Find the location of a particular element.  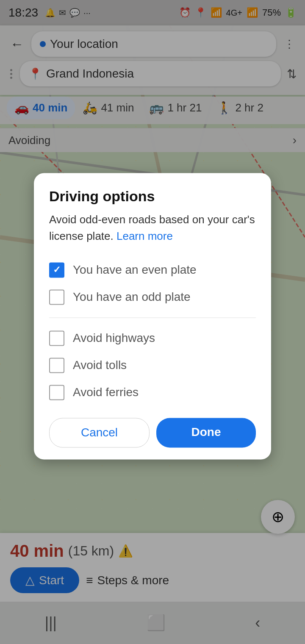

avoid-tolls-label: Avoid tolls is located at coordinates (100, 365).